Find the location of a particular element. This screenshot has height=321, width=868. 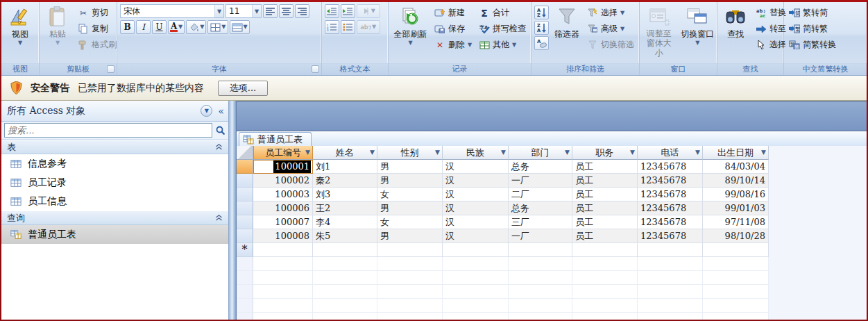

table-cell: 100007 is located at coordinates (283, 222).